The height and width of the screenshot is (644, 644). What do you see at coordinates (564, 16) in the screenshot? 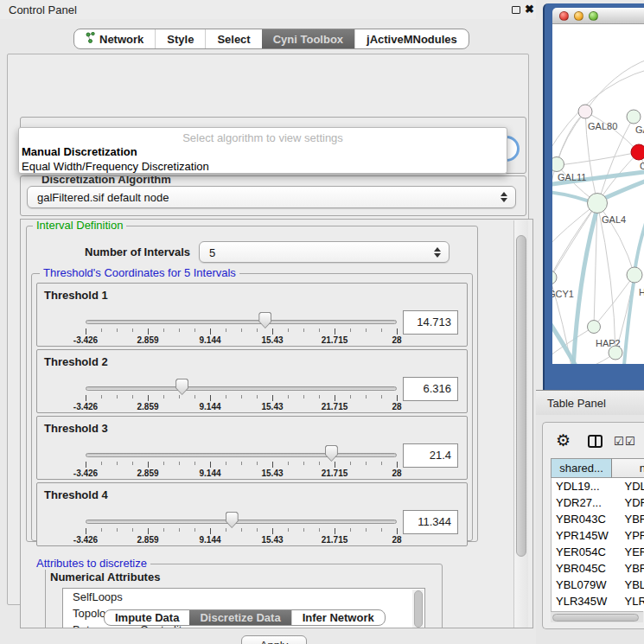
I see `close-window-icon` at bounding box center [564, 16].